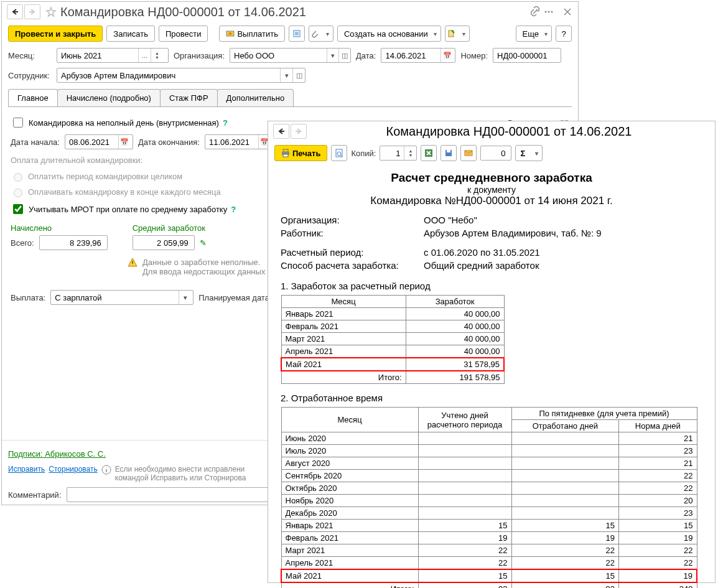 The width and height of the screenshot is (718, 588). What do you see at coordinates (51, 12) in the screenshot?
I see `favorite-icon` at bounding box center [51, 12].